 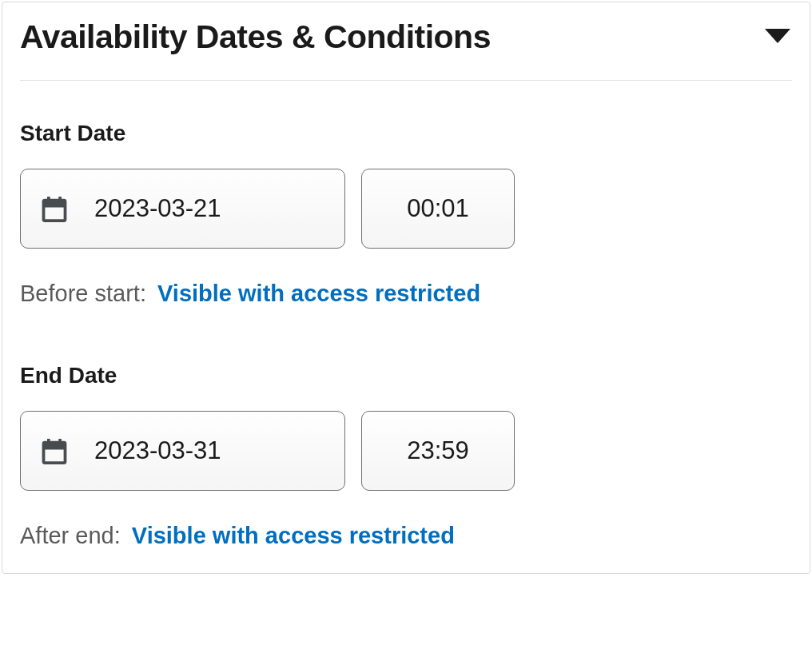 What do you see at coordinates (438, 209) in the screenshot?
I see `start-time-value: 00:01` at bounding box center [438, 209].